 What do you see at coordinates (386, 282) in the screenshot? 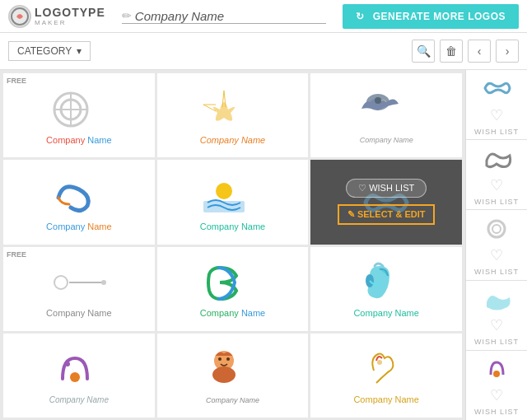
I see `logo-headphone-icon` at bounding box center [386, 282].